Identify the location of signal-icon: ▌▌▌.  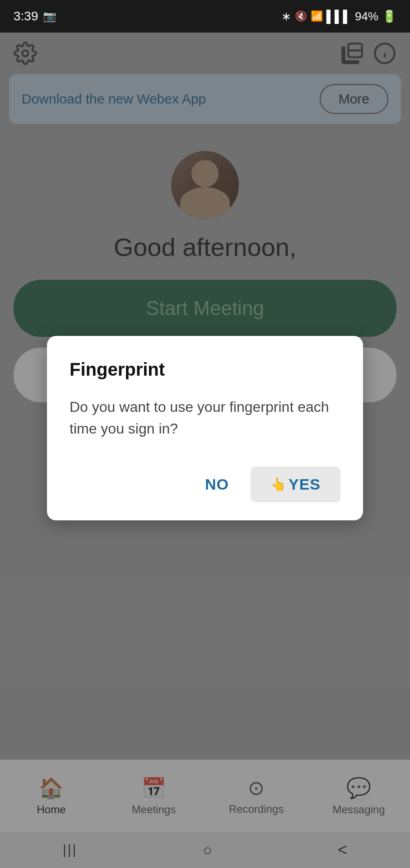
(339, 16).